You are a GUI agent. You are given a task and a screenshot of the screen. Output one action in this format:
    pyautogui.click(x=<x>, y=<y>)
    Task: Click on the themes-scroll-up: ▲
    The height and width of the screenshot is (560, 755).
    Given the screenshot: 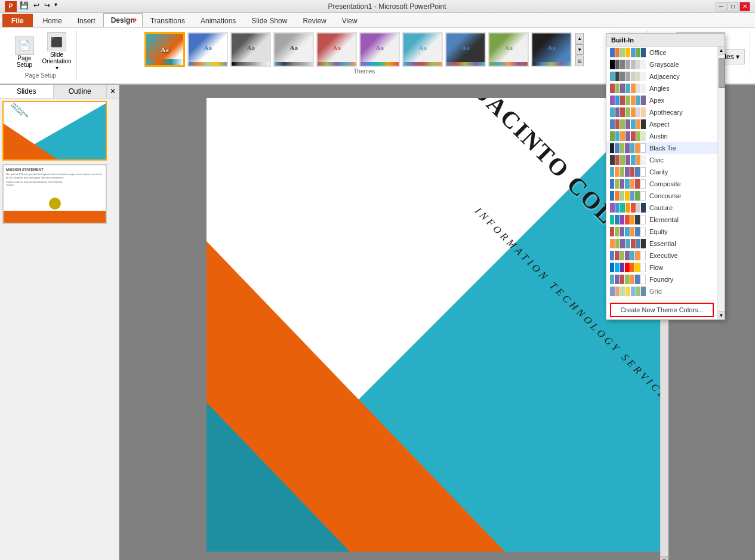 What is the action you would take?
    pyautogui.click(x=580, y=38)
    